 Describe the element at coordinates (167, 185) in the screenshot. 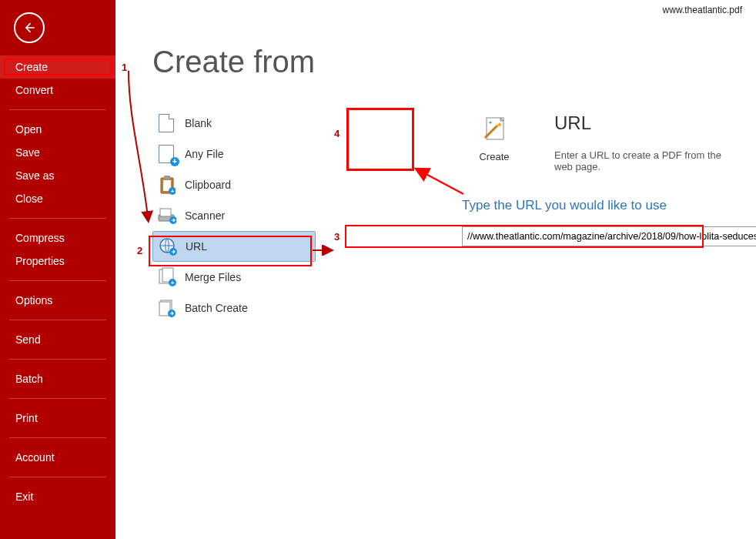

I see `clipboard-icon: +` at that location.